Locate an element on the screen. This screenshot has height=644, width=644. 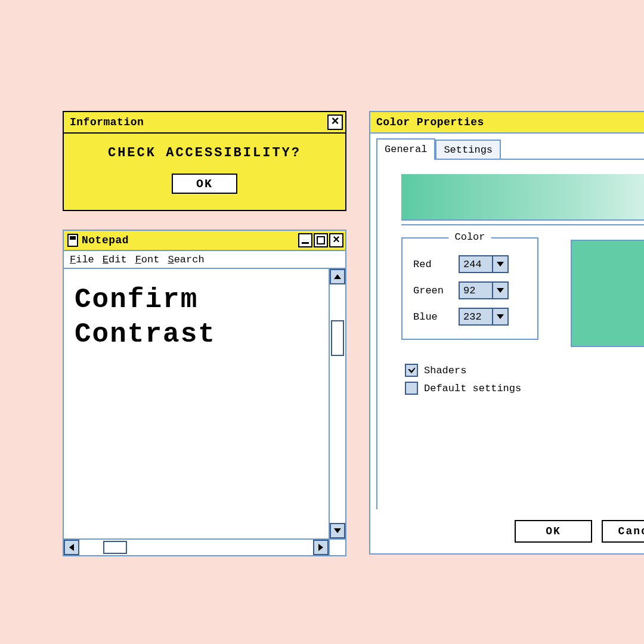
green-label: Green is located at coordinates (431, 291).